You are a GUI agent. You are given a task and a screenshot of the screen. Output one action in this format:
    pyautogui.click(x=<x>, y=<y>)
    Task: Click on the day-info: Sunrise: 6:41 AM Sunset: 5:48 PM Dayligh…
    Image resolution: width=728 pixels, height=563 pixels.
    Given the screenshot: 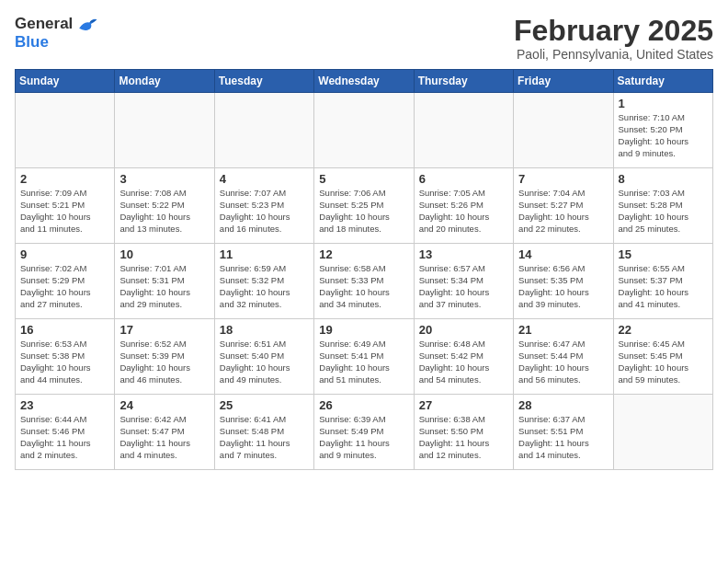 What is the action you would take?
    pyautogui.click(x=265, y=438)
    